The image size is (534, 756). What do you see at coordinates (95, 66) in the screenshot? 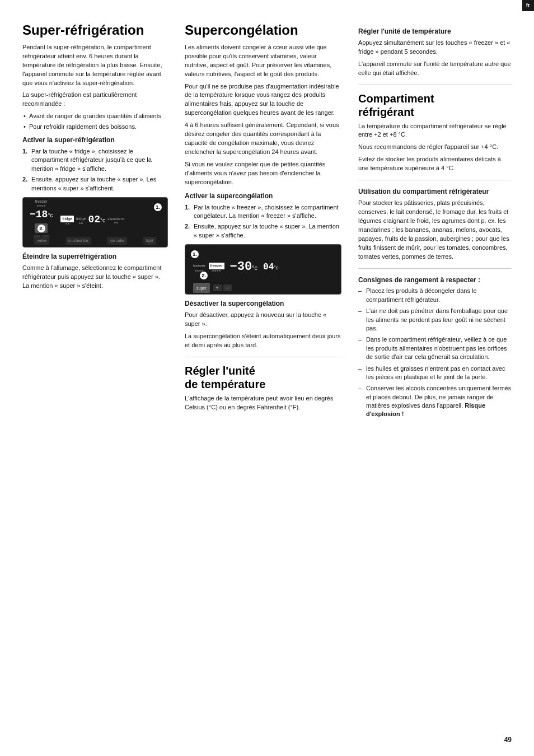
I see `super-refrigeration-intro: Pendant la super-réfrigération, le compa…` at bounding box center [95, 66].